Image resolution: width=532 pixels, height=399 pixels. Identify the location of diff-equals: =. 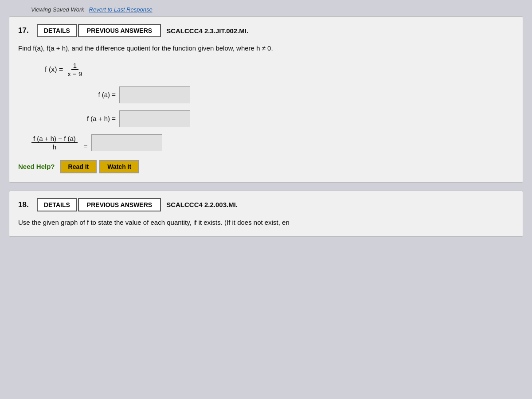
(86, 146).